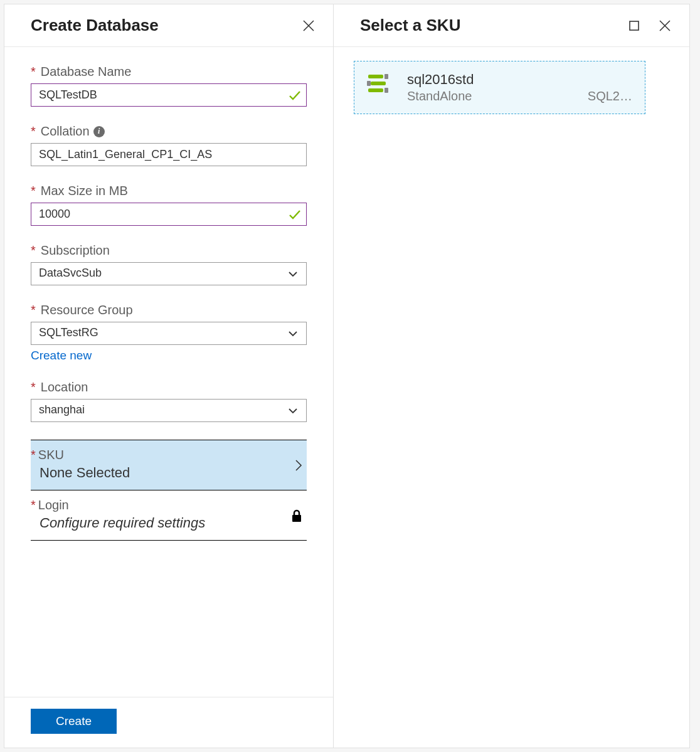 This screenshot has width=700, height=752. I want to click on max-size-input, so click(169, 214).